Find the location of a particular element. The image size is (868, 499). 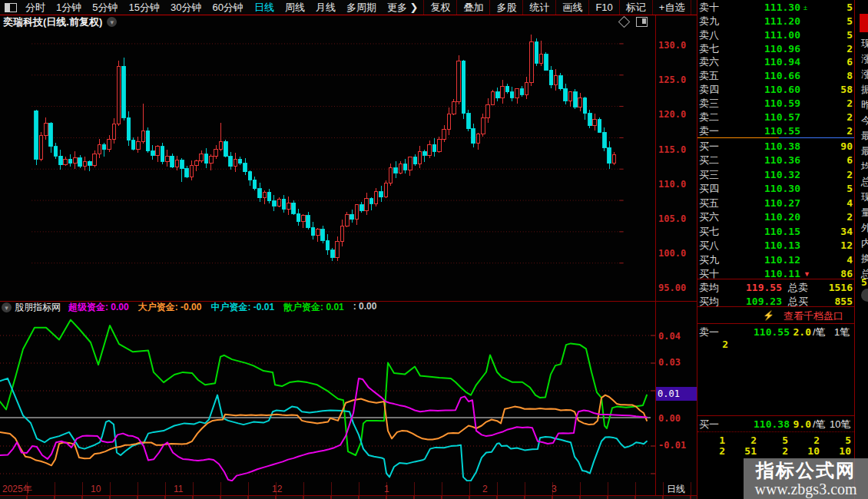

bid-row-买二: 买二110.366 is located at coordinates (776, 160).